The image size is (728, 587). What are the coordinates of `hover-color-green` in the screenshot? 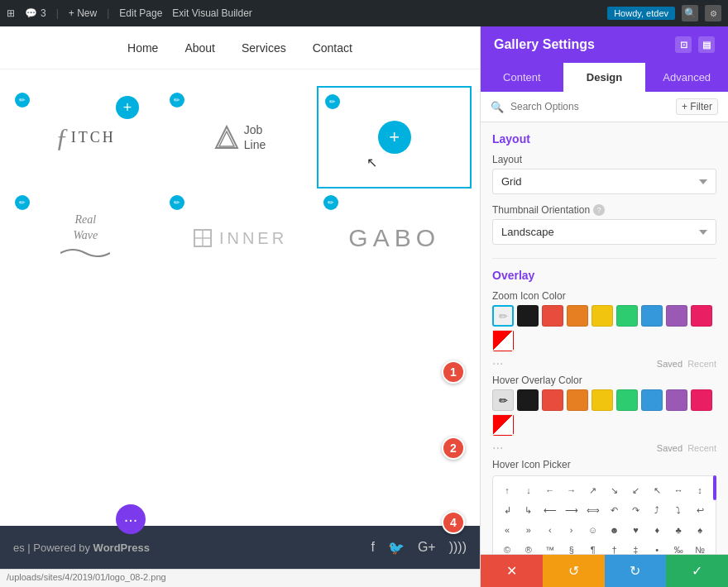 It's located at (627, 400).